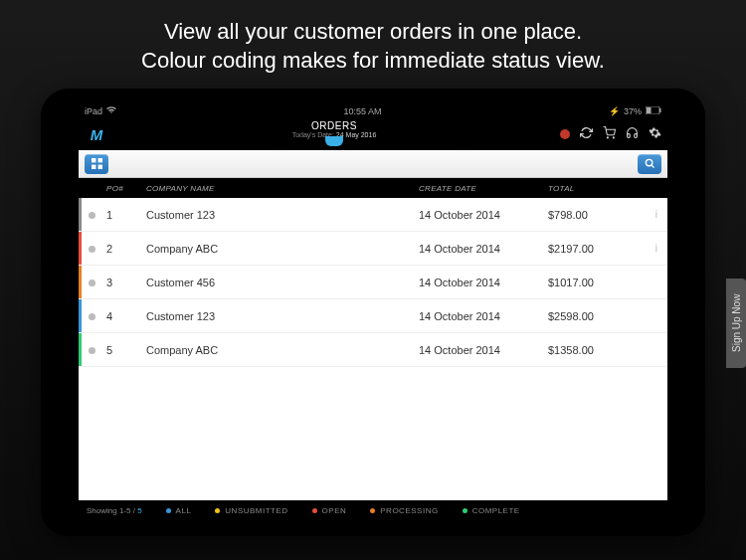  I want to click on cell-total: $1358.00, so click(593, 350).